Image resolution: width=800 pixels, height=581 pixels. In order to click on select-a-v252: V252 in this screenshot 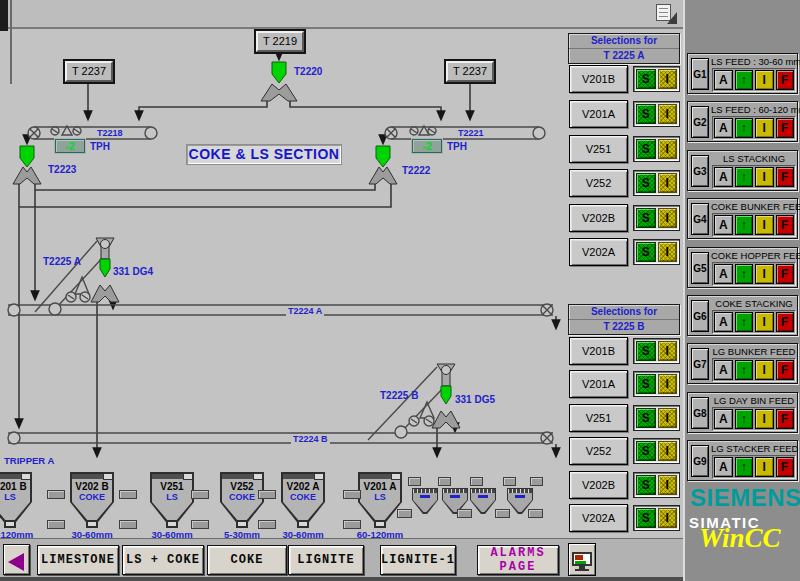, I will do `click(598, 183)`.